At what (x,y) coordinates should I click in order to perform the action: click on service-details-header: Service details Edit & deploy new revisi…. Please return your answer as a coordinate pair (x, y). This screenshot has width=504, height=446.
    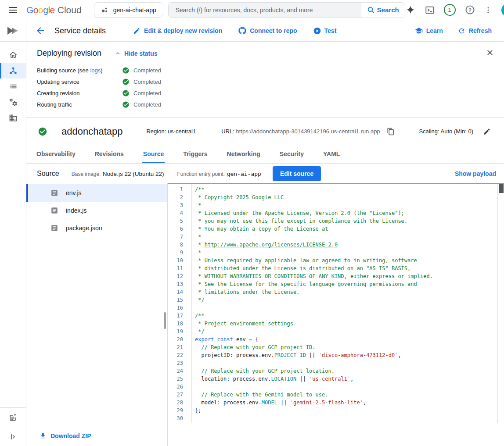
    Looking at the image, I should click on (265, 31).